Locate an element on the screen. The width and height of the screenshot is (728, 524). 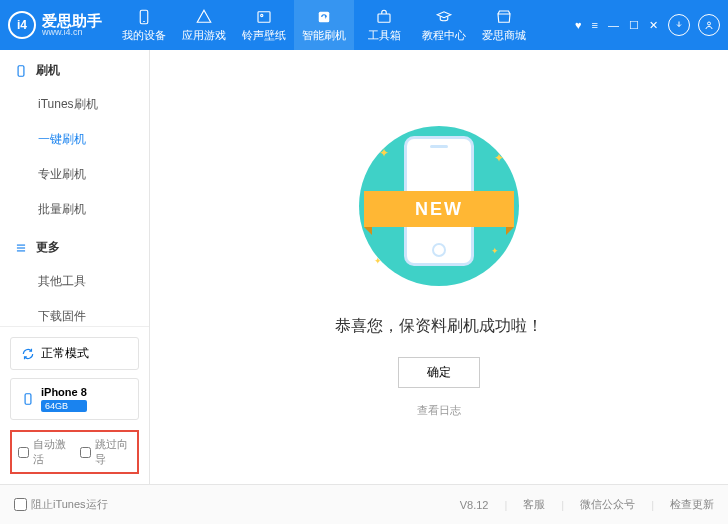
graduation-icon is located at coordinates (444, 17).